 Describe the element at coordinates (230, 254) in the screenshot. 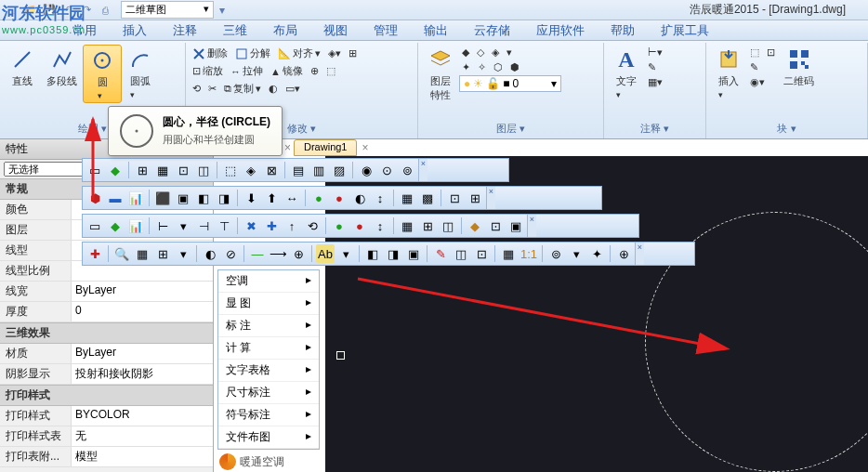

I see `ts4-b7: ⊘` at that location.